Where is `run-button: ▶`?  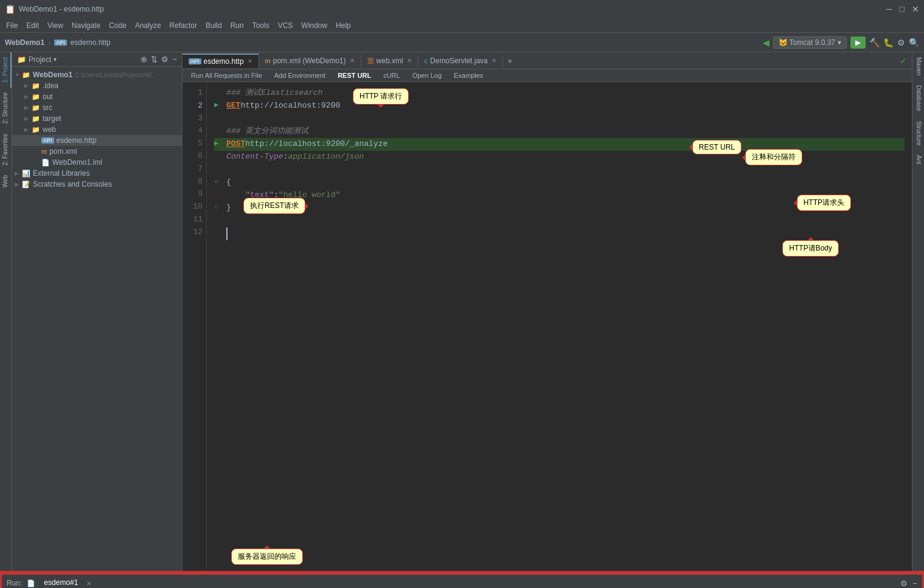
run-button: ▶ is located at coordinates (858, 43).